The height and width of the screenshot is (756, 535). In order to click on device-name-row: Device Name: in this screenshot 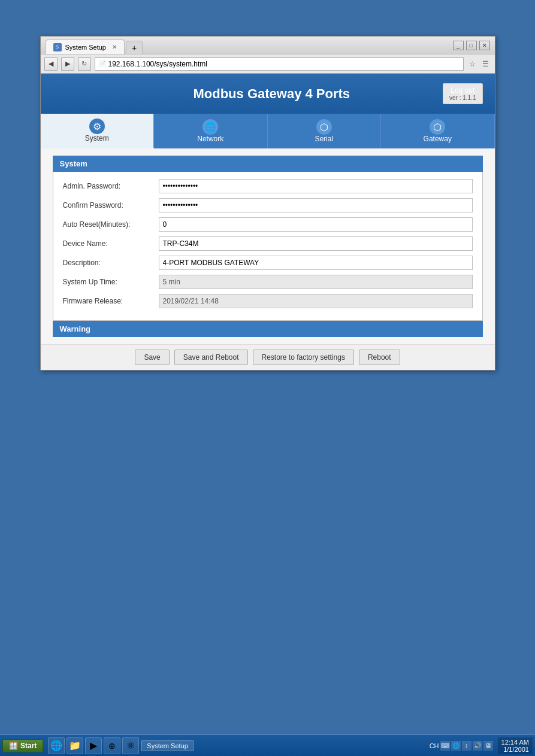, I will do `click(268, 244)`.